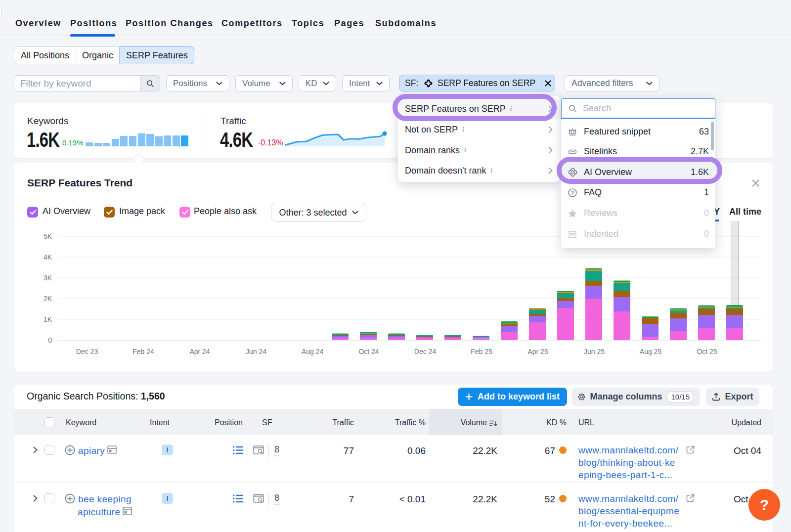 Image resolution: width=791 pixels, height=532 pixels. Describe the element at coordinates (482, 352) in the screenshot. I see `svg-text: Feb 25` at that location.